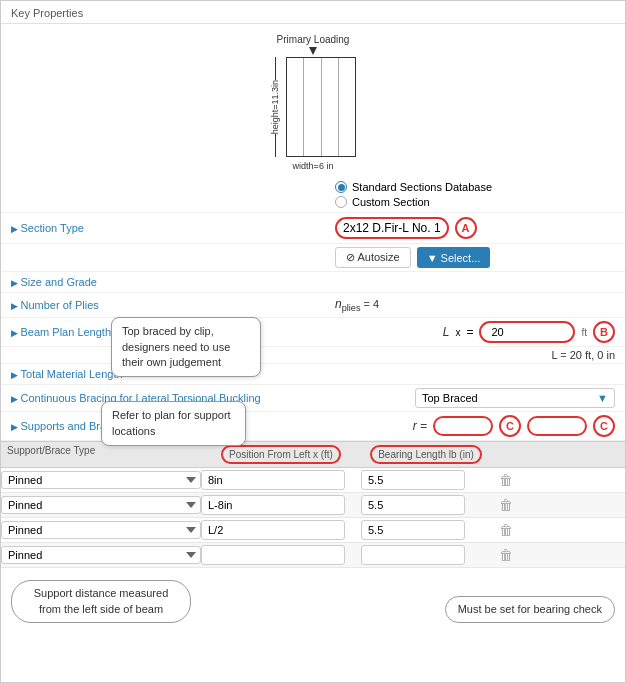 The width and height of the screenshot is (626, 683). Describe the element at coordinates (96, 228) in the screenshot. I see `section-type-label: Section Type` at that location.